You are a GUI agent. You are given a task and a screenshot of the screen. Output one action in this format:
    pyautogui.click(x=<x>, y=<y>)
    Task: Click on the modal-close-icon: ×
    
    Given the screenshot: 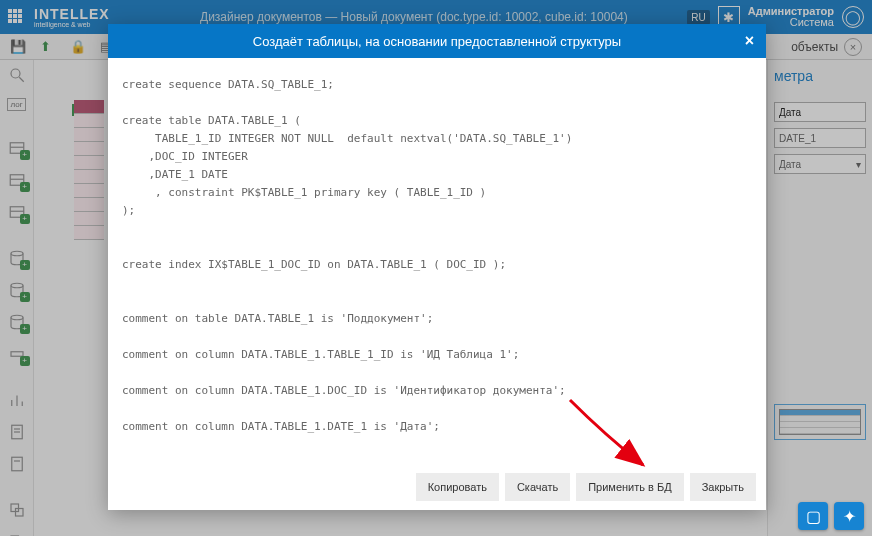 What is the action you would take?
    pyautogui.click(x=750, y=41)
    